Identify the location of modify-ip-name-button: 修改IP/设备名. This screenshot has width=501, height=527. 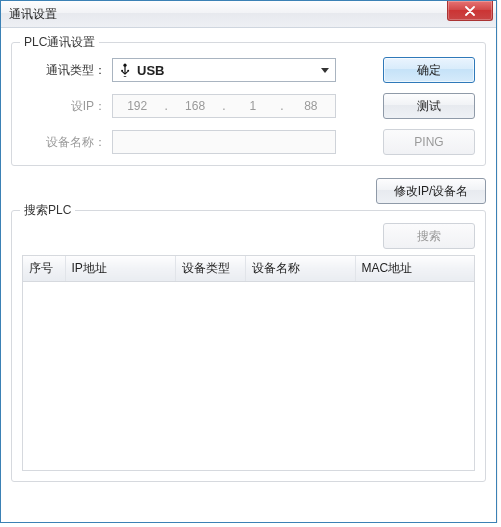
(431, 191).